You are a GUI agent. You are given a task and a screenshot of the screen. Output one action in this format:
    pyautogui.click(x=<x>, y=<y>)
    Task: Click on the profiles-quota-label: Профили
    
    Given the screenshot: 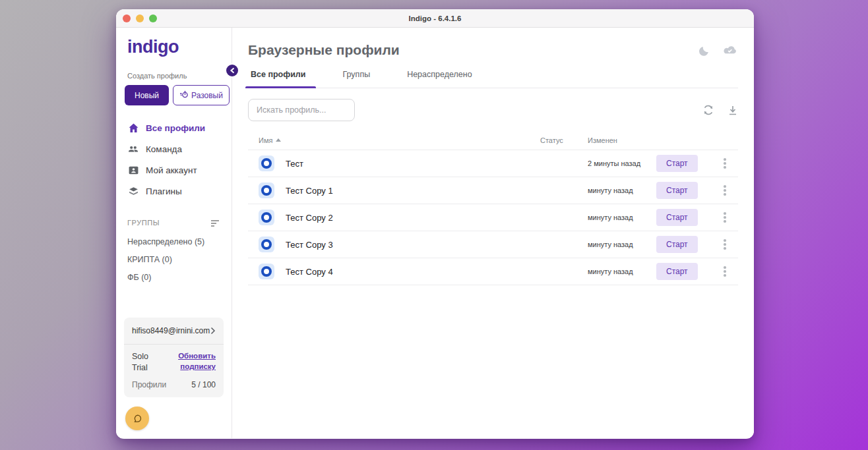 What is the action you would take?
    pyautogui.click(x=149, y=385)
    